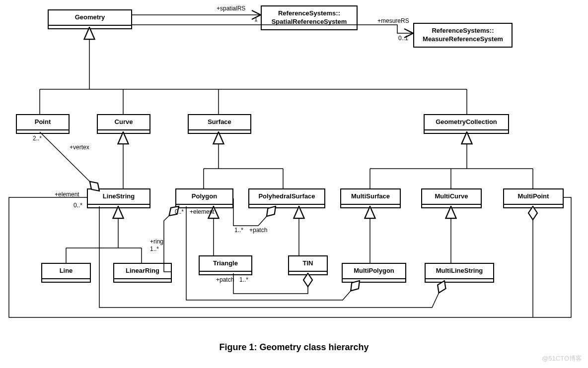 Image resolution: width=588 pixels, height=368 pixels. Describe the element at coordinates (220, 124) in the screenshot. I see `class-surface: Surface` at that location.